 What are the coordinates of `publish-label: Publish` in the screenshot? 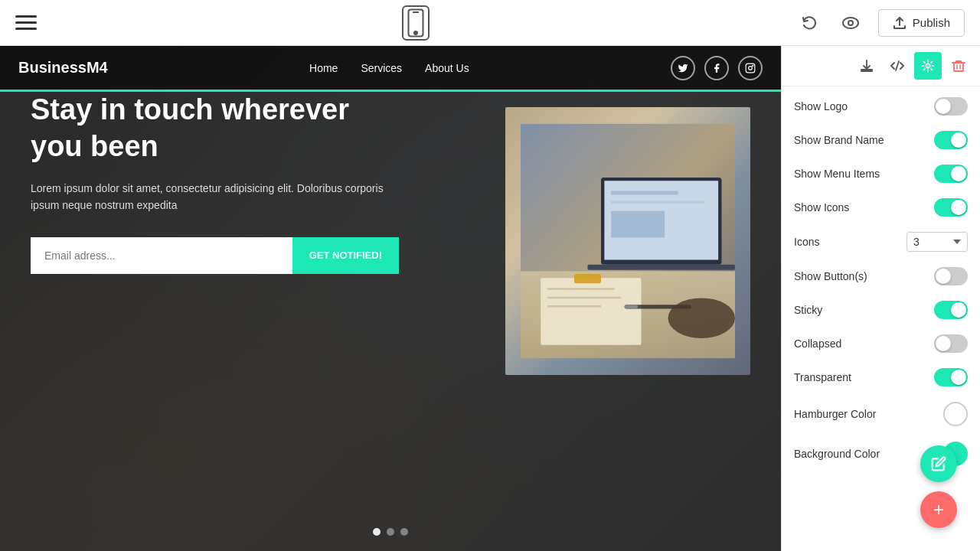 It's located at (931, 23).